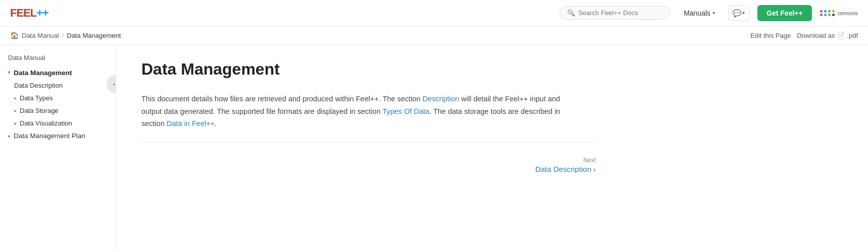 The height and width of the screenshot is (252, 868). Describe the element at coordinates (58, 136) in the screenshot. I see `sidebar-item-data-management-plan: ▸ Data Management Plan` at that location.